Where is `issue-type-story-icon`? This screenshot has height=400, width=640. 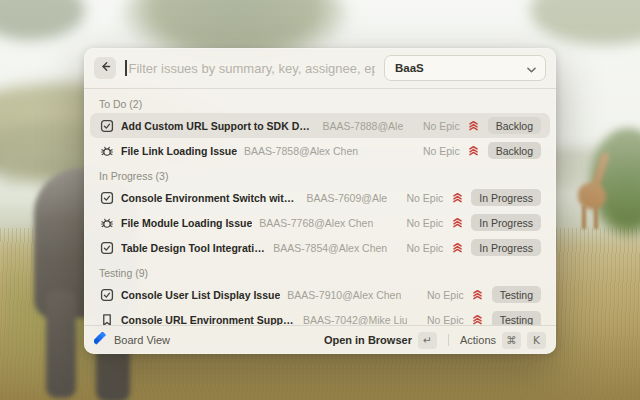 issue-type-story-icon is located at coordinates (106, 318).